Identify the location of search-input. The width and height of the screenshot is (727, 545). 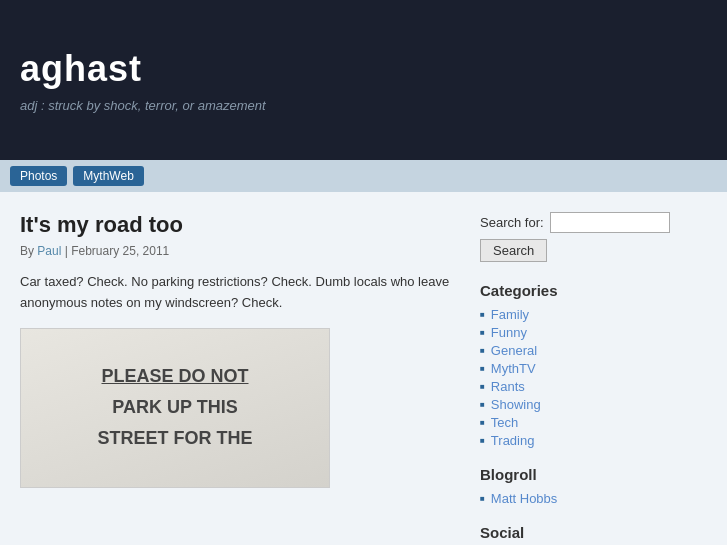
(610, 222).